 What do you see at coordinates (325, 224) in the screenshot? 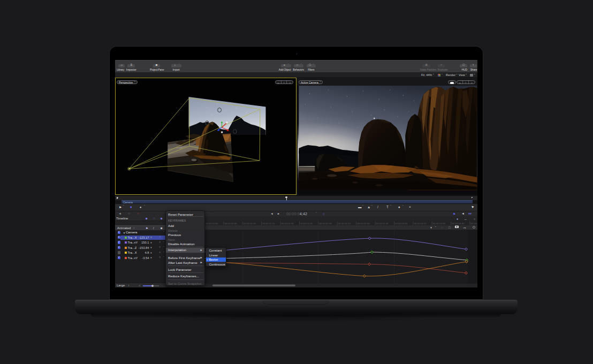
I see `svg-text: 00:00:02:00` at bounding box center [325, 224].